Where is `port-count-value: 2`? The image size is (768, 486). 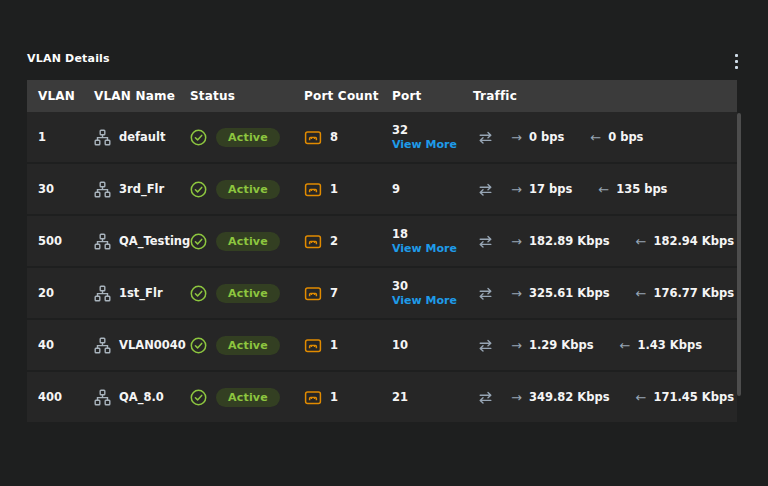
port-count-value: 2 is located at coordinates (334, 241).